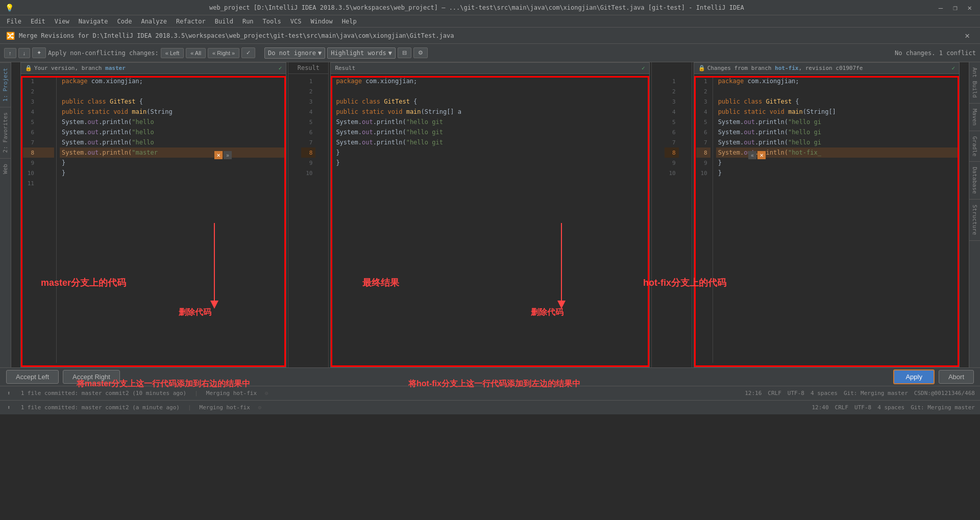 Image resolution: width=980 pixels, height=520 pixels. What do you see at coordinates (172, 219) in the screenshot?
I see `left-code-content: package com.xiongjian; public class GitT…` at bounding box center [172, 219].